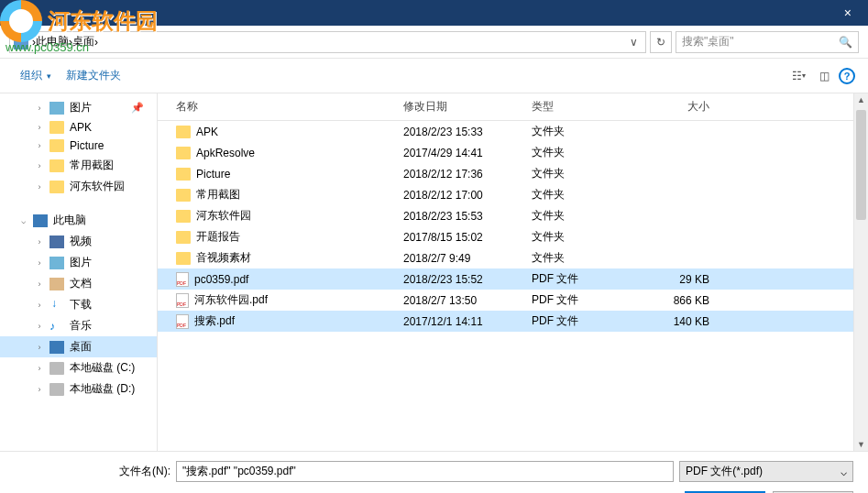  I want to click on col-type-header: 类型, so click(575, 106).